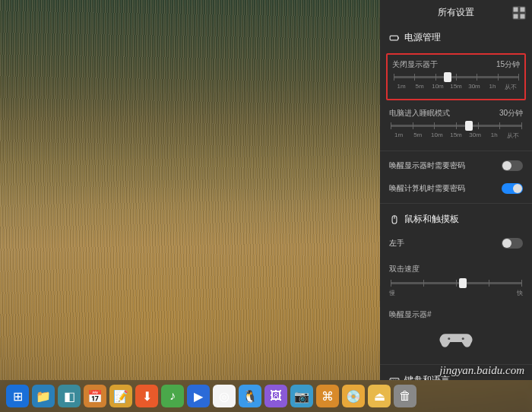 The width and height of the screenshot is (532, 412). What do you see at coordinates (17, 396) in the screenshot?
I see `dock-item-launcher: ⊞` at bounding box center [17, 396].